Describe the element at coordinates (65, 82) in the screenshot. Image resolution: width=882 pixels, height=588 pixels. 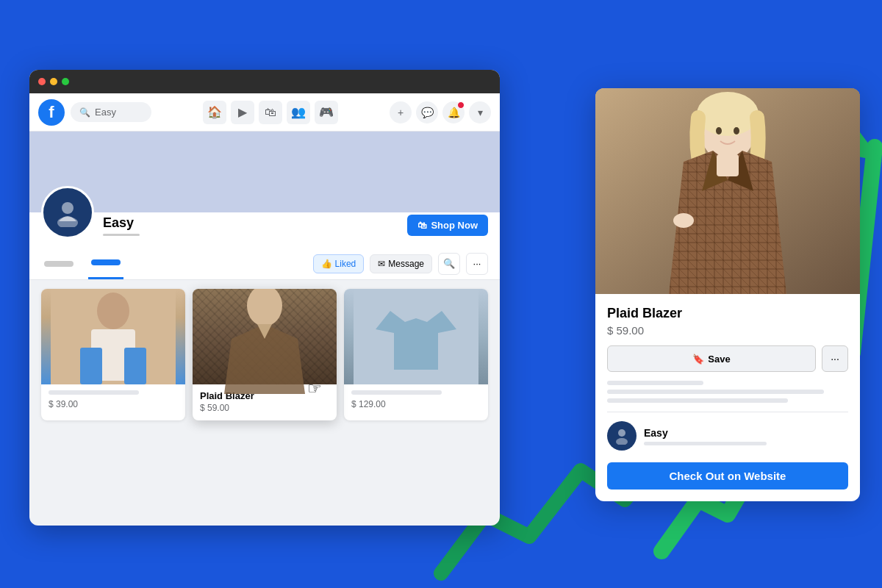
I see `dot-green` at that location.